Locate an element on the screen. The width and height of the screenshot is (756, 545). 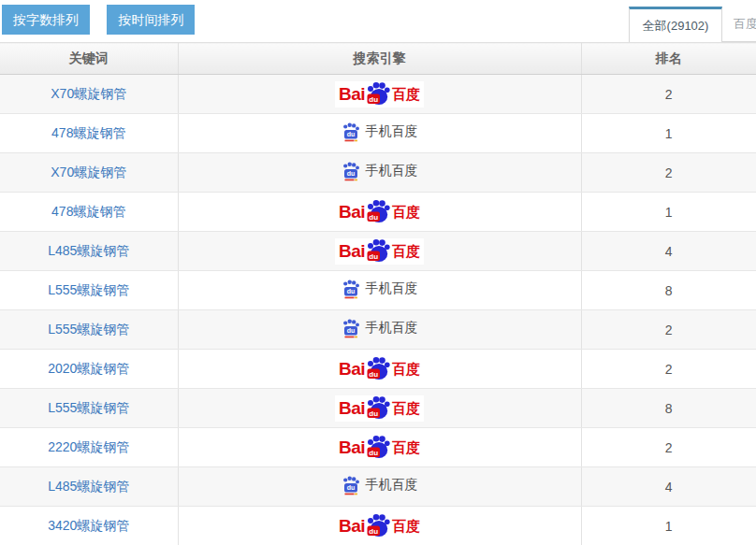
keyword-link: 2220螺旋钢管 is located at coordinates (88, 447).